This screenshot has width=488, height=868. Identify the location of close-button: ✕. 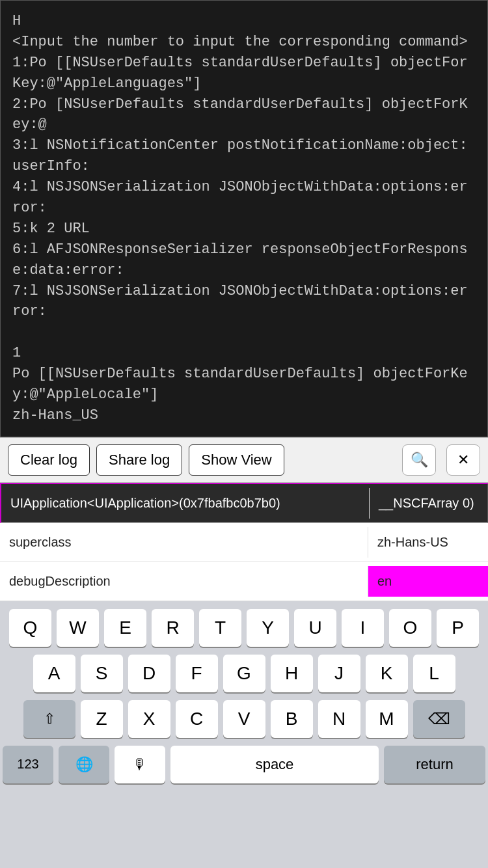
(463, 460).